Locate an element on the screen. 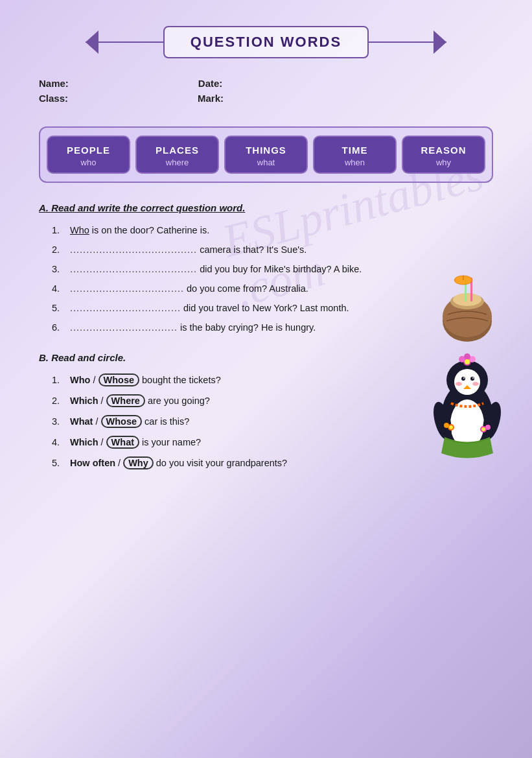  b-item-2-bold1: Which is located at coordinates (84, 401).